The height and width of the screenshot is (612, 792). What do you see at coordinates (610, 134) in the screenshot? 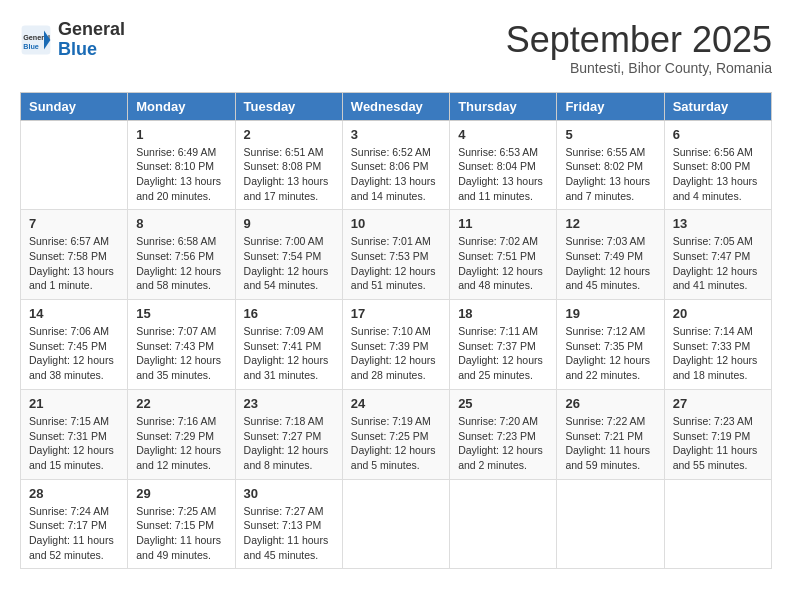
I see `day-number: 5` at bounding box center [610, 134].